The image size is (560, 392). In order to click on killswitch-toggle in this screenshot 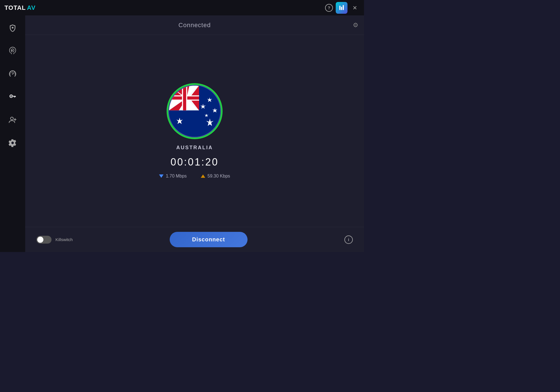, I will do `click(44, 240)`.